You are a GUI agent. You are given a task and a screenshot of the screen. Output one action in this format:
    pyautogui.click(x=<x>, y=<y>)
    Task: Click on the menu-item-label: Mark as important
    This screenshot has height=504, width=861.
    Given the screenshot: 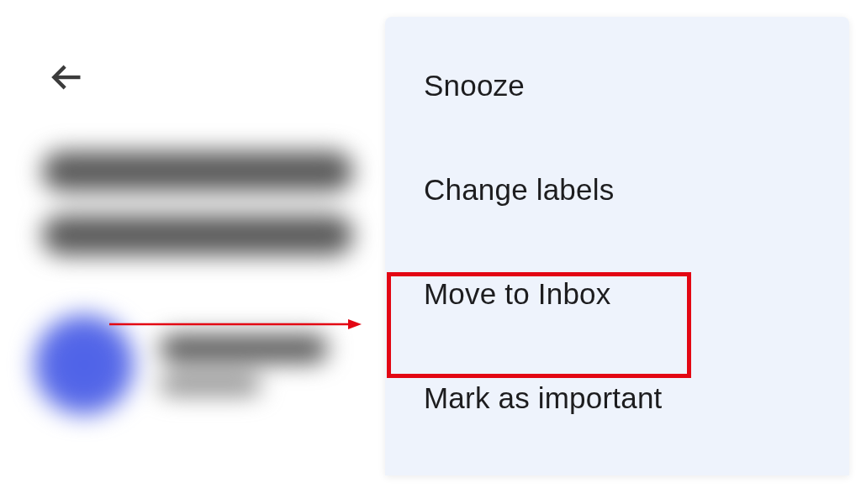 What is the action you would take?
    pyautogui.click(x=543, y=398)
    